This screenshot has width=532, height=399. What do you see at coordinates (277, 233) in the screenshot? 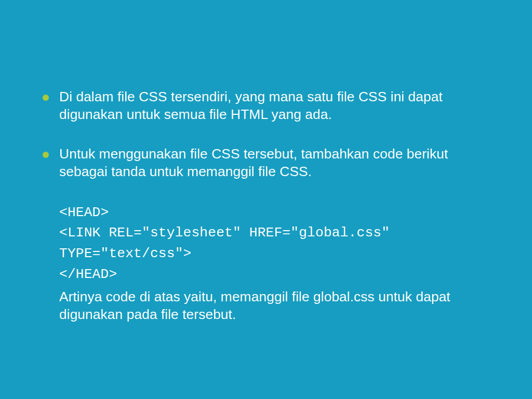
I see `code-line-2: <LINK REL="stylesheet" HREF="global.css"` at bounding box center [277, 233].